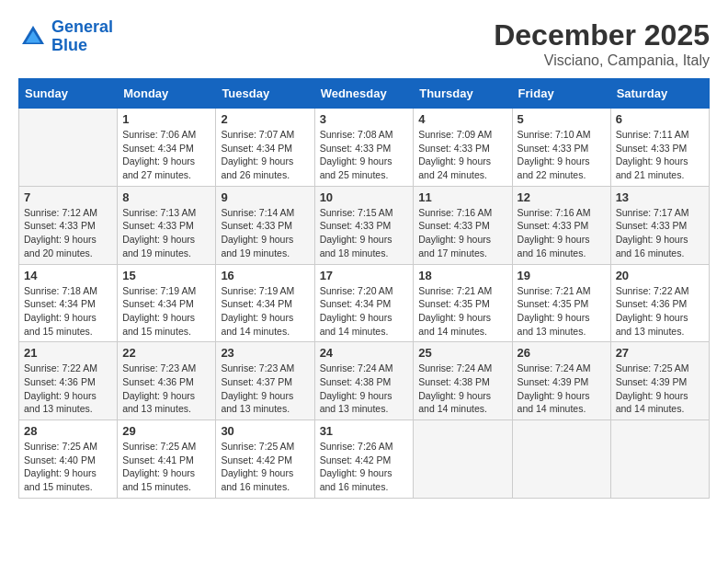 This screenshot has height=563, width=728. Describe the element at coordinates (68, 467) in the screenshot. I see `day-info: Sunrise: 7:25 AM Sunset: 4:40 PM Dayligh…` at that location.